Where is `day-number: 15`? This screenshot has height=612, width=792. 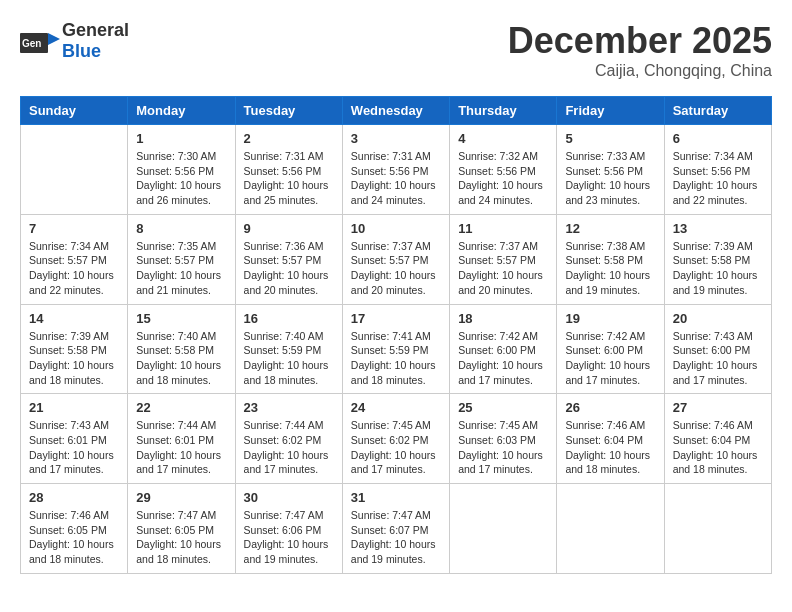 day-number: 15 is located at coordinates (181, 318).